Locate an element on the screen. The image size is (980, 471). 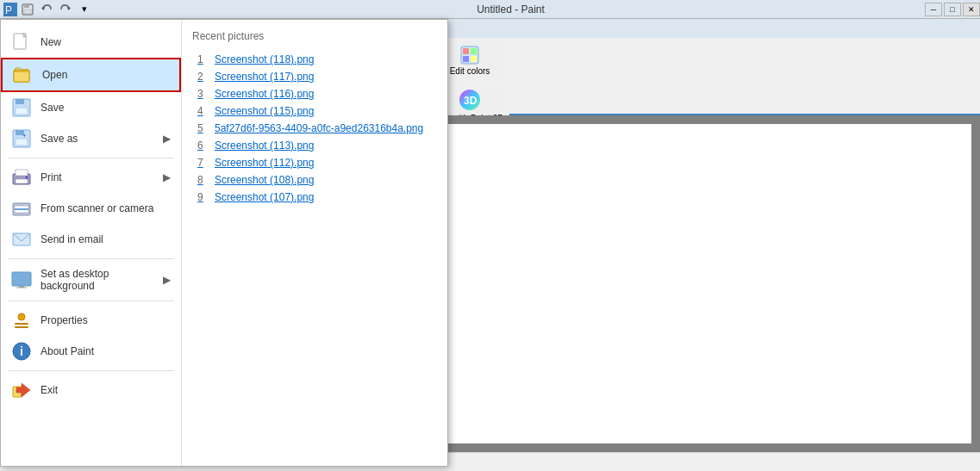
print-icon is located at coordinates (22, 177).